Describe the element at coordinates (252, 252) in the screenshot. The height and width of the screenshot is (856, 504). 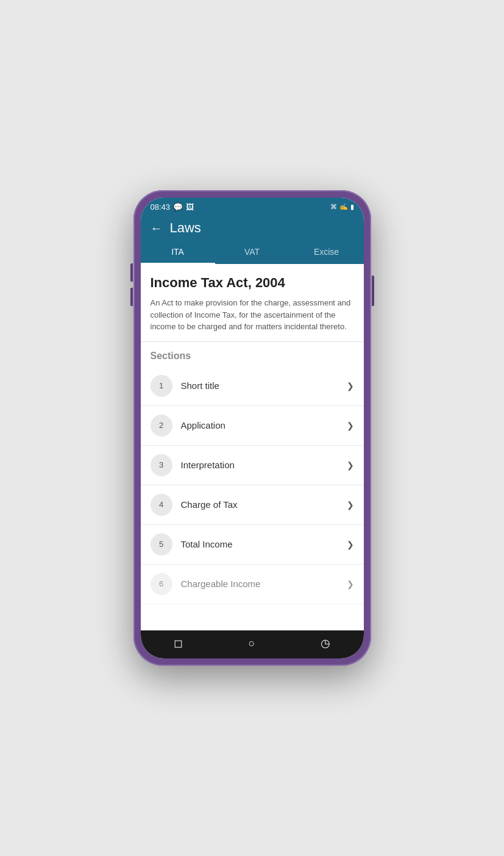
I see `tab-vat: VAT` at that location.